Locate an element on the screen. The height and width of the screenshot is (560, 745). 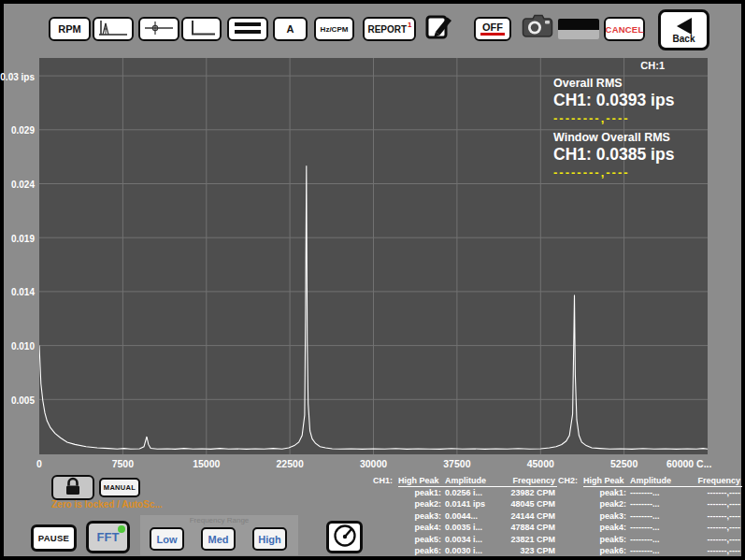
zero-lock-status: Zero is locked / AutoSc... is located at coordinates (107, 505).